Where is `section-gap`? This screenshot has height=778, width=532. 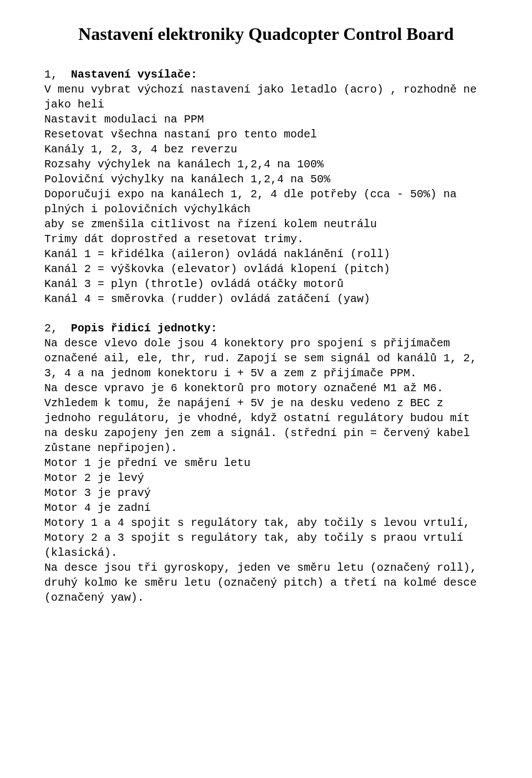 section-gap is located at coordinates (266, 314).